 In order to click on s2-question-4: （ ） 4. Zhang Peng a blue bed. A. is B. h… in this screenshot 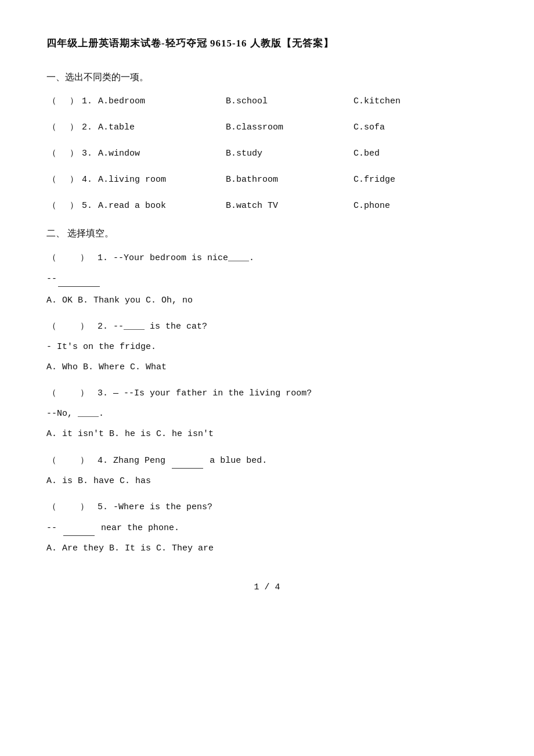, I will do `click(267, 470)`.